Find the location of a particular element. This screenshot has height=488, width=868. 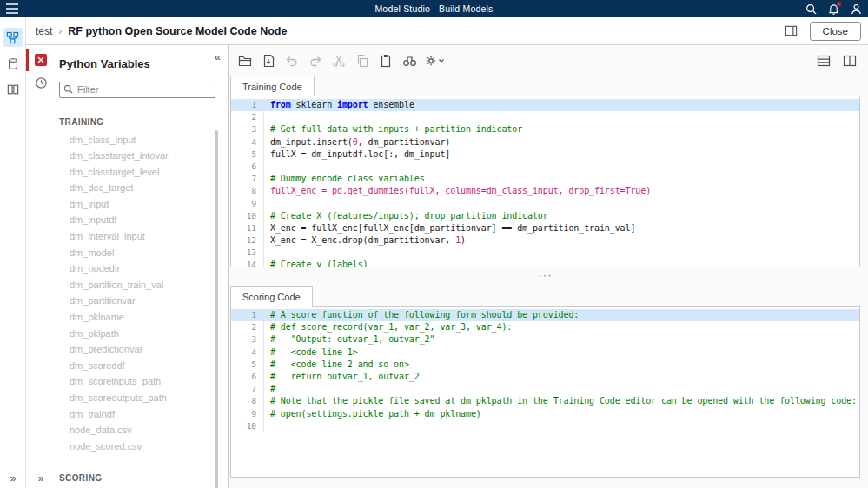

variable-item: dm_model is located at coordinates (139, 254).